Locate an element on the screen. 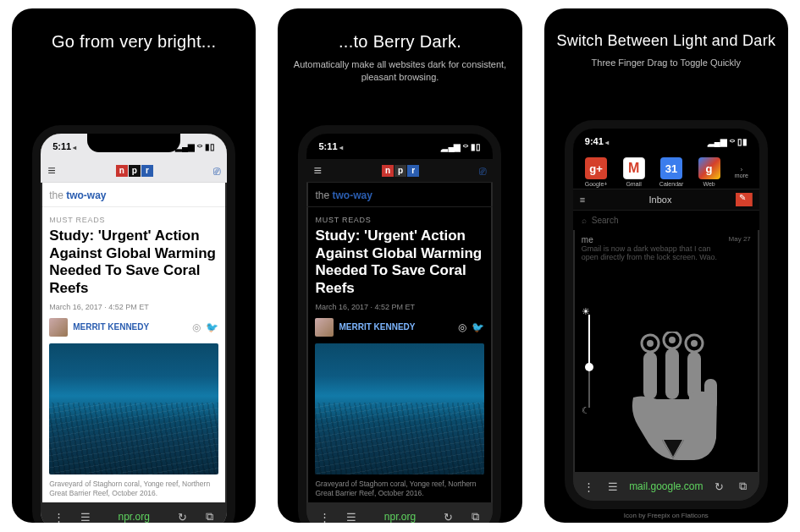  compose-button is located at coordinates (744, 200).